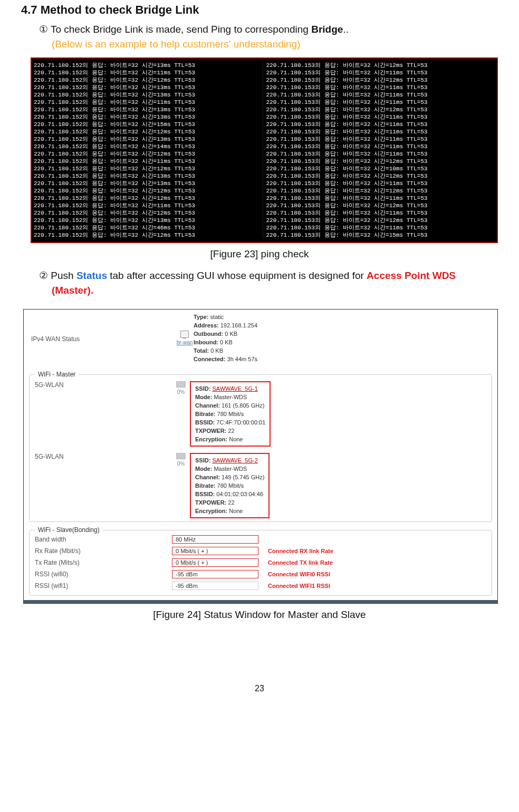 The width and height of the screenshot is (519, 812). I want to click on wan-inbound-value: 0 KB, so click(226, 342).